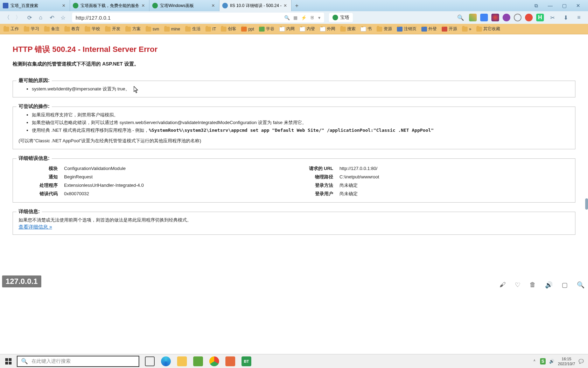  I want to click on cut-icon: ✂, so click(552, 18).